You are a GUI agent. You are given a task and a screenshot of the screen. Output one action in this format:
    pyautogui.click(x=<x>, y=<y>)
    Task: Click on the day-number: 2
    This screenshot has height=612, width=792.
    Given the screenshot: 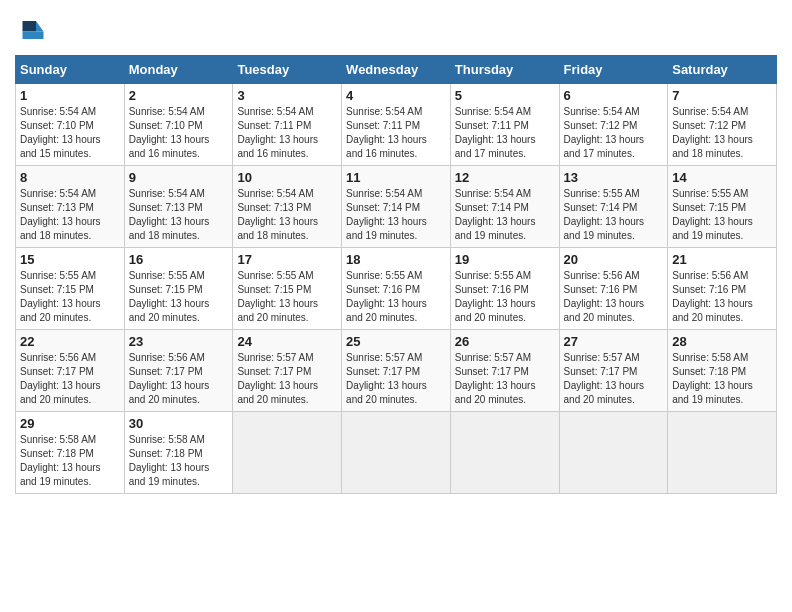 What is the action you would take?
    pyautogui.click(x=179, y=96)
    